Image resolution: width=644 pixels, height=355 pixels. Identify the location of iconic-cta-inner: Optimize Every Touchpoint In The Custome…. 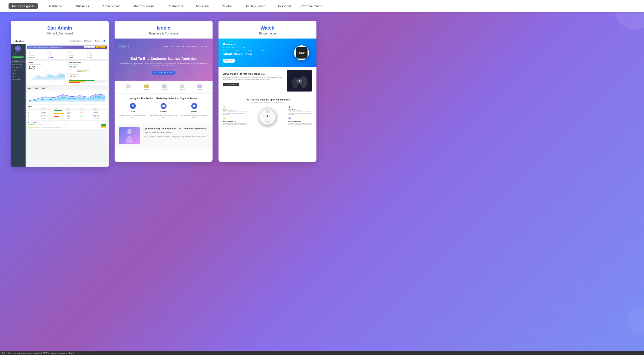
(164, 136).